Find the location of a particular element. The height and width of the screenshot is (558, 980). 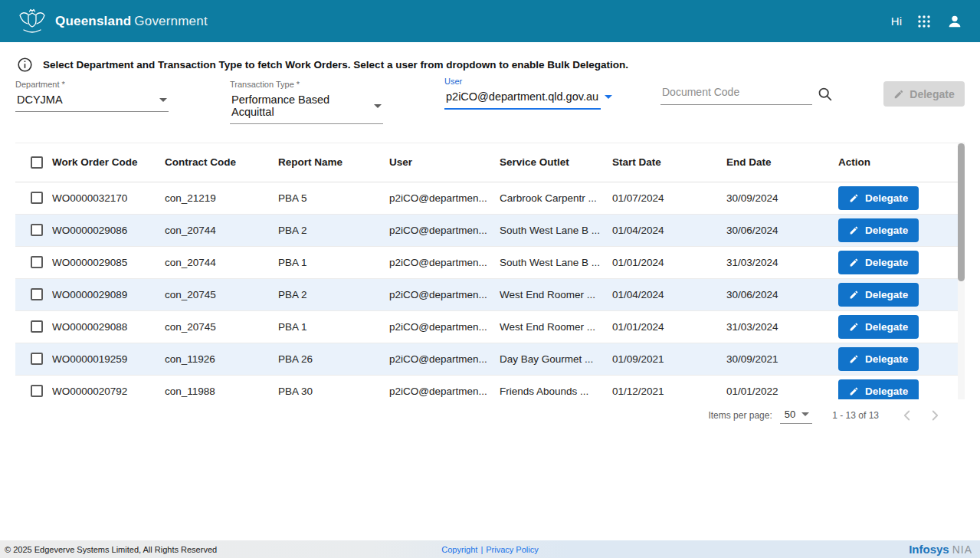

col-header-contract-code: Contract Code is located at coordinates (221, 162).